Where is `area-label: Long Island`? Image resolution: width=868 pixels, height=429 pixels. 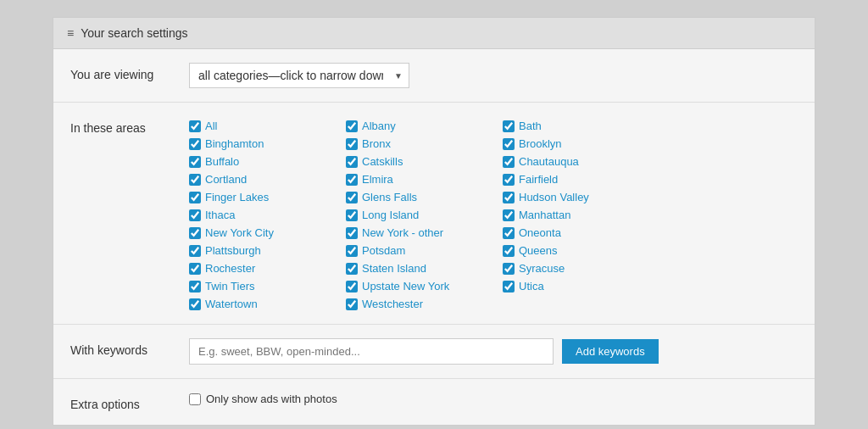
area-label: Long Island is located at coordinates (390, 215).